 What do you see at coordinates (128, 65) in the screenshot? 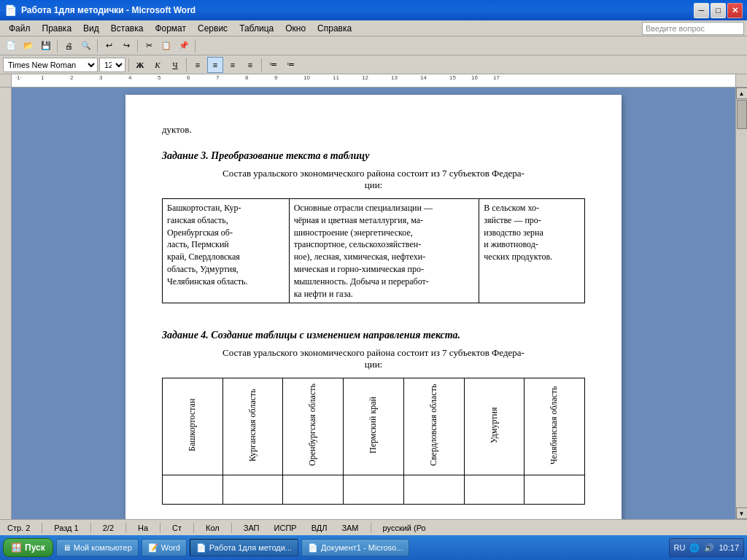
I see `format-sep1` at bounding box center [128, 65].